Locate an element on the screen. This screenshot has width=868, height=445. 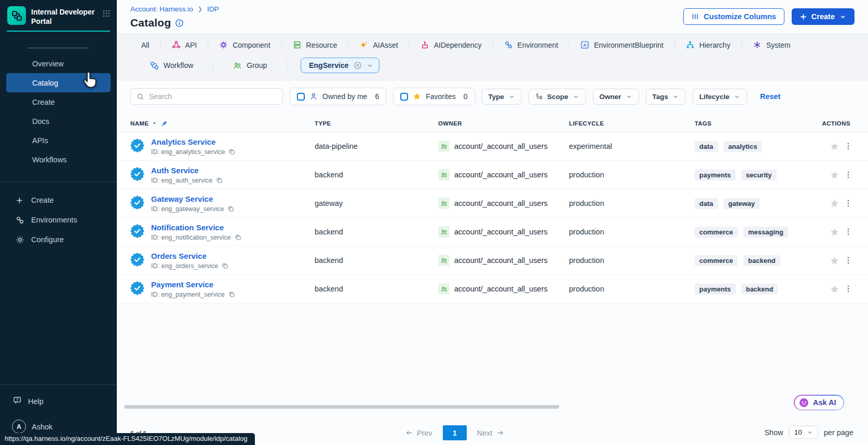
entity-name-link: Analytics Service is located at coordinates (193, 142).